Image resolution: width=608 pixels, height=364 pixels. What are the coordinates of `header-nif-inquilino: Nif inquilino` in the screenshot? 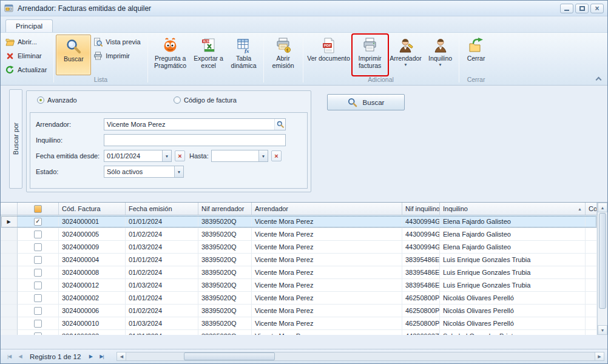 It's located at (421, 209).